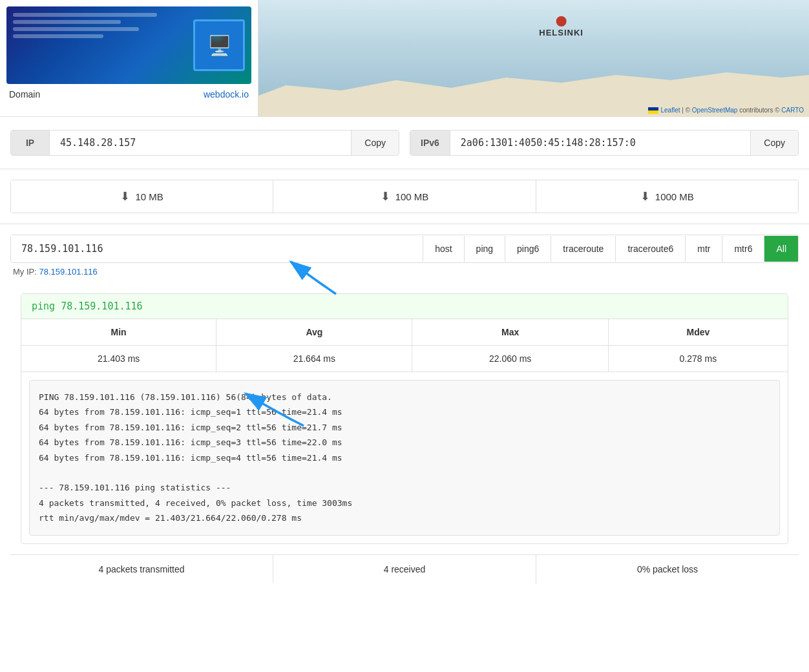  Describe the element at coordinates (149, 196) in the screenshot. I see `download-10mb-label: 10 MB` at that location.